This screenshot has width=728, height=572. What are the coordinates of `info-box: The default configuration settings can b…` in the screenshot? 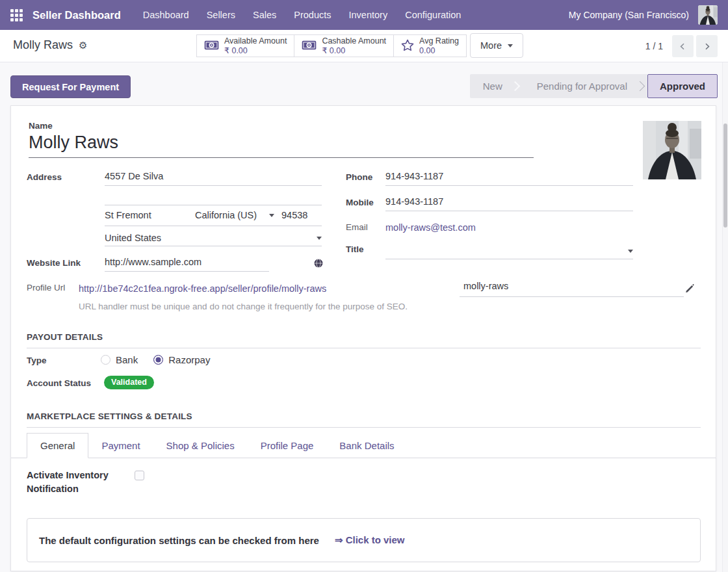 It's located at (364, 540).